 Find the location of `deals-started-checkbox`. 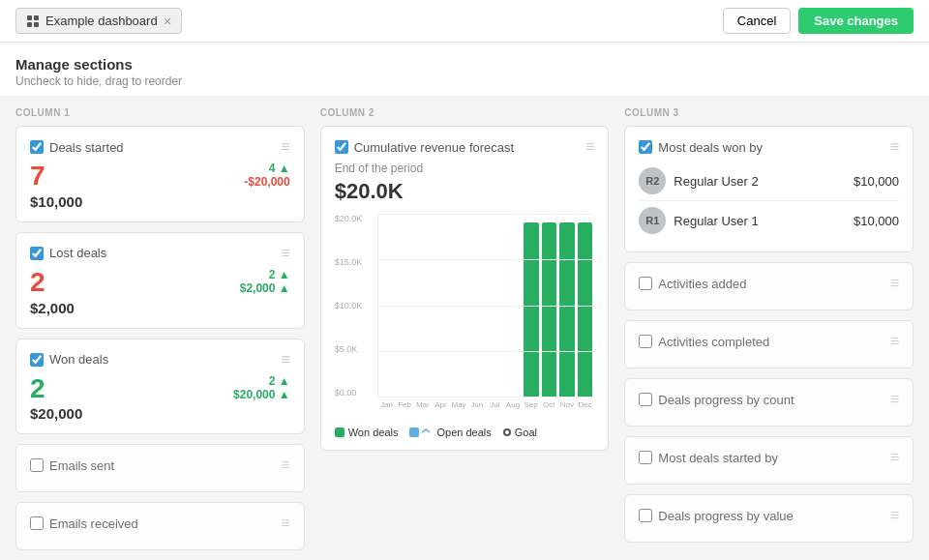

deals-started-checkbox is located at coordinates (37, 147).